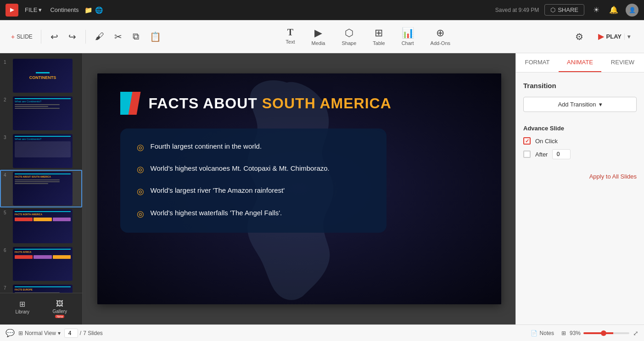 The image size is (644, 341). I want to click on table-tool: ⊞ Table, so click(379, 37).